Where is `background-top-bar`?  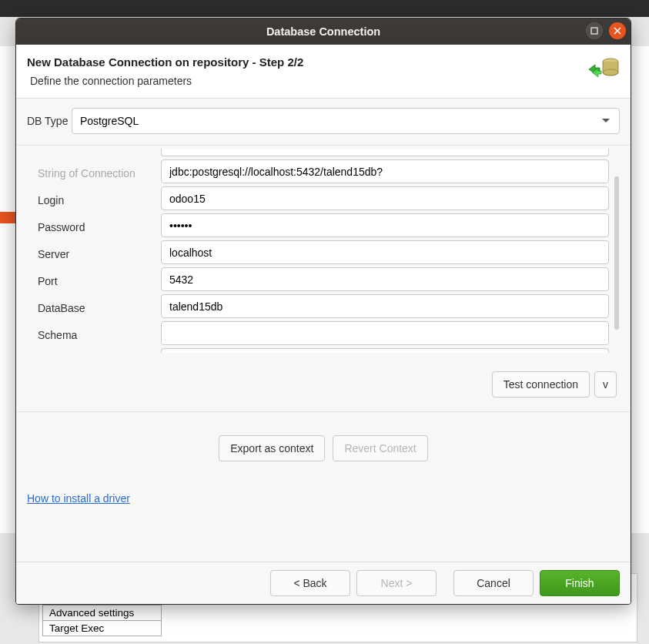
background-top-bar is located at coordinates (325, 8).